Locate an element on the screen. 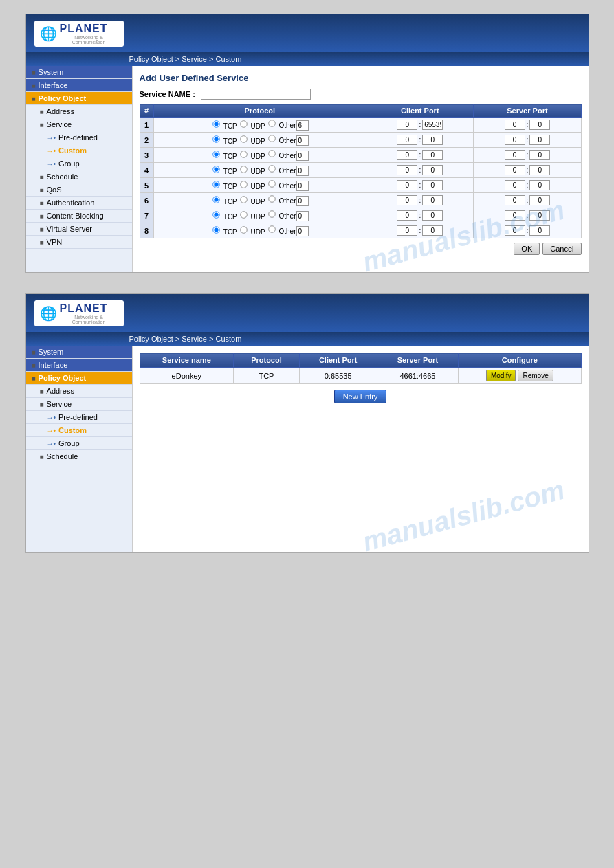  radio-label-other-5: Other is located at coordinates (287, 186).